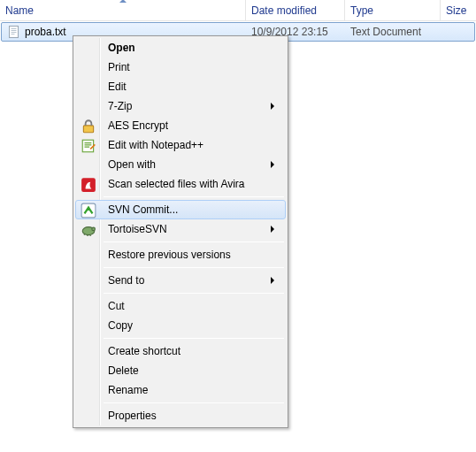  What do you see at coordinates (88, 230) in the screenshot?
I see `tortoisesvn-icon` at bounding box center [88, 230].